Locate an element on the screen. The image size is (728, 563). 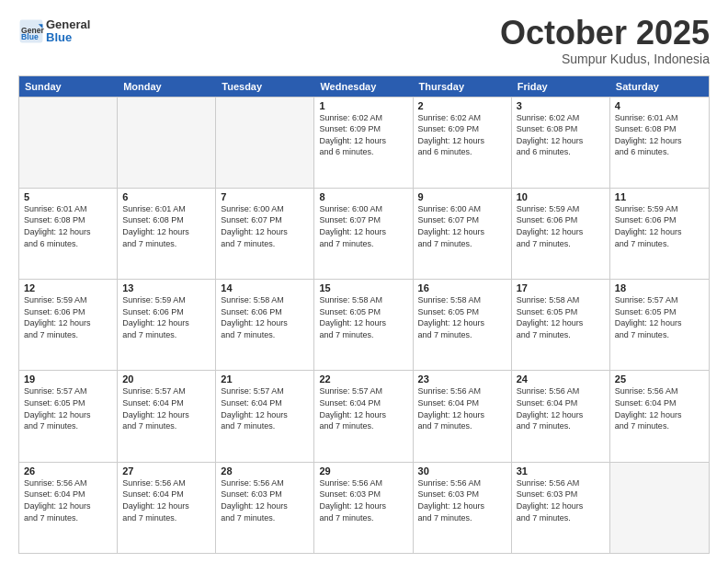
day-number: 25 is located at coordinates (660, 379).